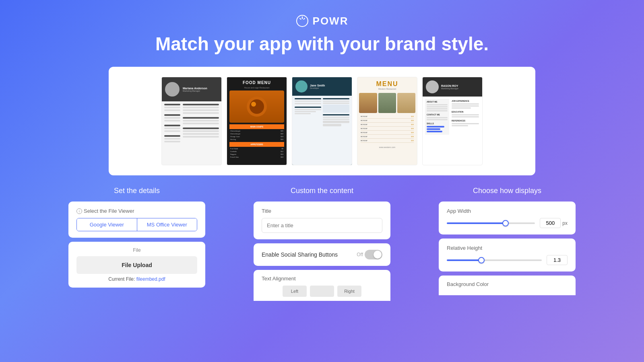 Image resolution: width=644 pixels, height=362 pixels. I want to click on carousel-item-4: MENU Western Restaurant MONDAY$20 MONDAY…, so click(387, 121).